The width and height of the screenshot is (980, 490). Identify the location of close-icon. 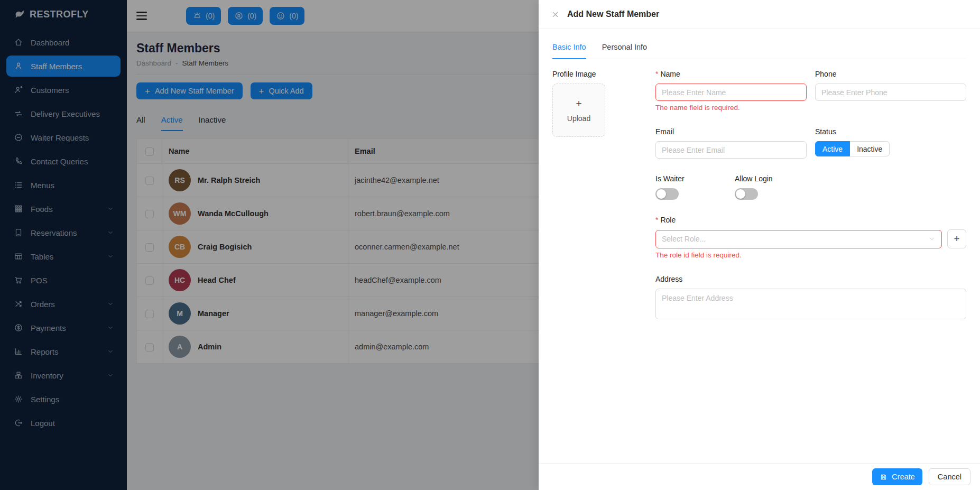
(555, 15).